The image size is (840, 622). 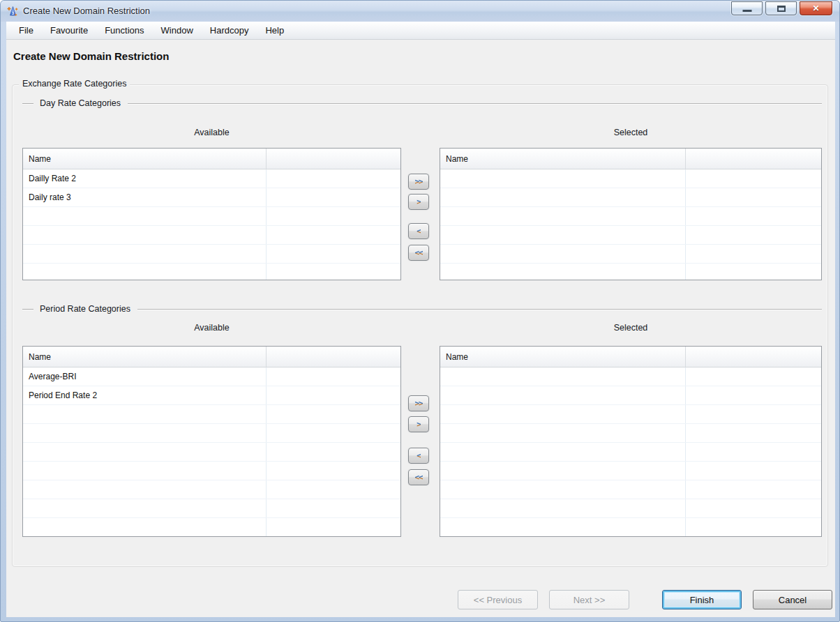 What do you see at coordinates (419, 232) in the screenshot?
I see `day-move-left-button: <` at bounding box center [419, 232].